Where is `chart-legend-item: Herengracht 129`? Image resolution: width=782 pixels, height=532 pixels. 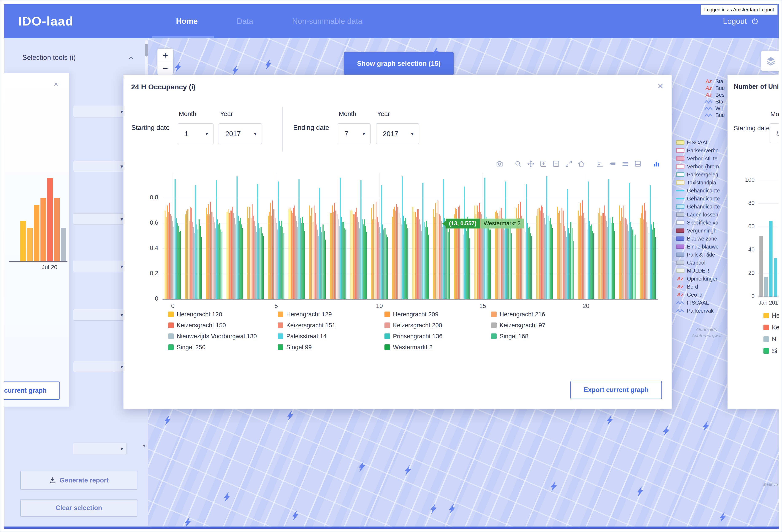
chart-legend-item: Herengracht 129 is located at coordinates (331, 314).